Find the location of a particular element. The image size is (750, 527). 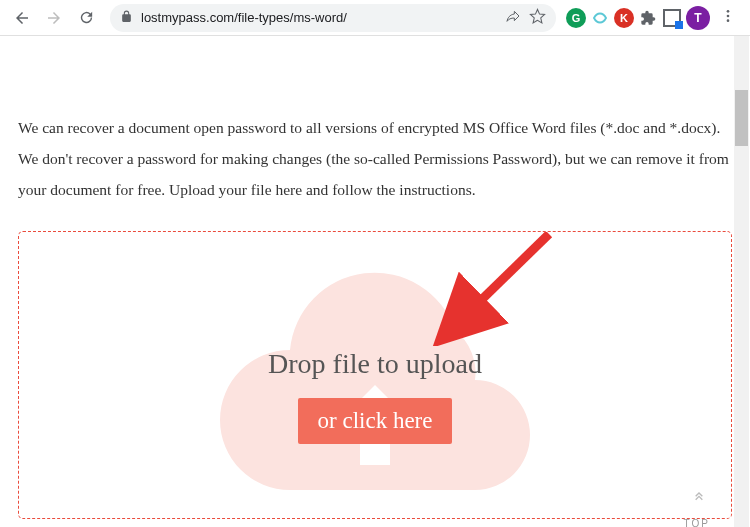

top-label: TOP is located at coordinates (697, 522).